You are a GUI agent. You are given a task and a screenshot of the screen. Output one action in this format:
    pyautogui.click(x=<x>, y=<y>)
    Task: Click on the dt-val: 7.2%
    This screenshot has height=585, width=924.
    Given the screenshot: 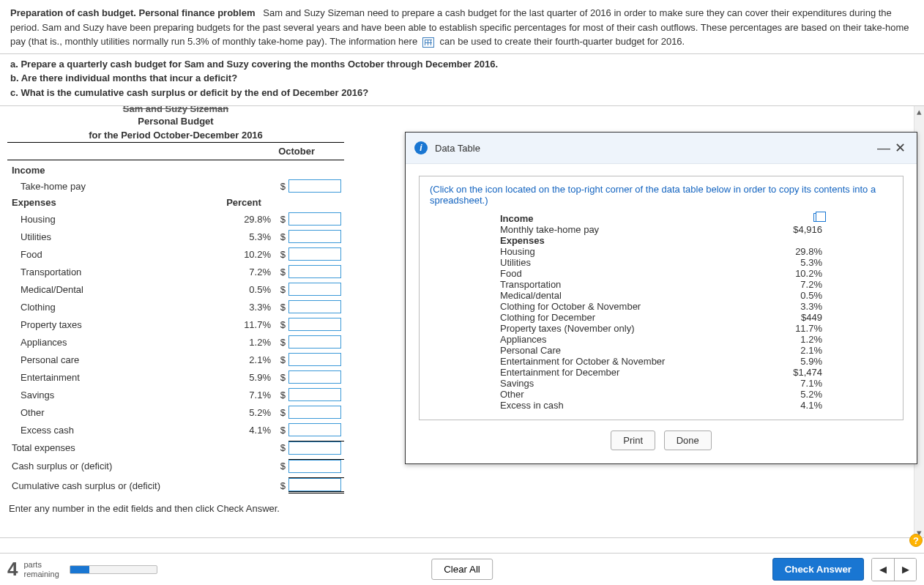 What is the action you would take?
    pyautogui.click(x=793, y=284)
    